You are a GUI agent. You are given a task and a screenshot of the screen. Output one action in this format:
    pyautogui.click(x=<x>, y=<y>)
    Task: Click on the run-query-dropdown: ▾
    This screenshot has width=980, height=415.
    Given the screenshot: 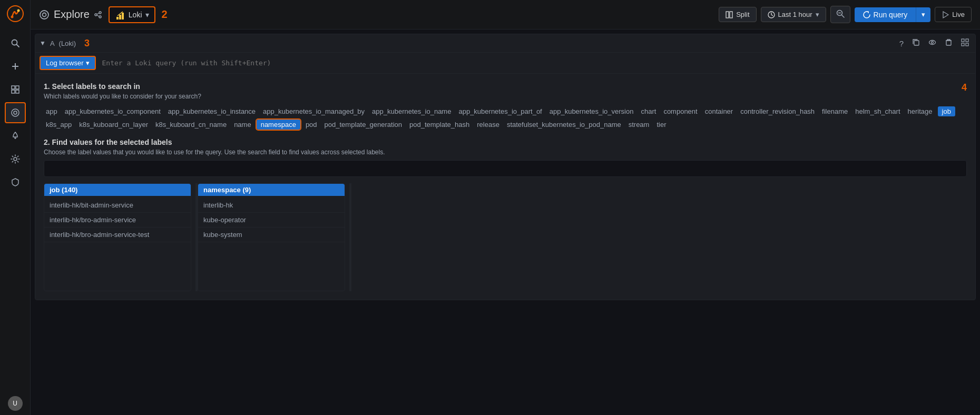 What is the action you would take?
    pyautogui.click(x=923, y=15)
    